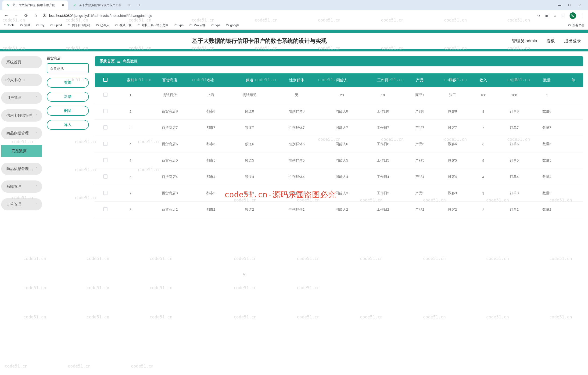 This screenshot has width=588, height=375. Describe the element at coordinates (539, 16) in the screenshot. I see `password-icon: ⊖` at that location.